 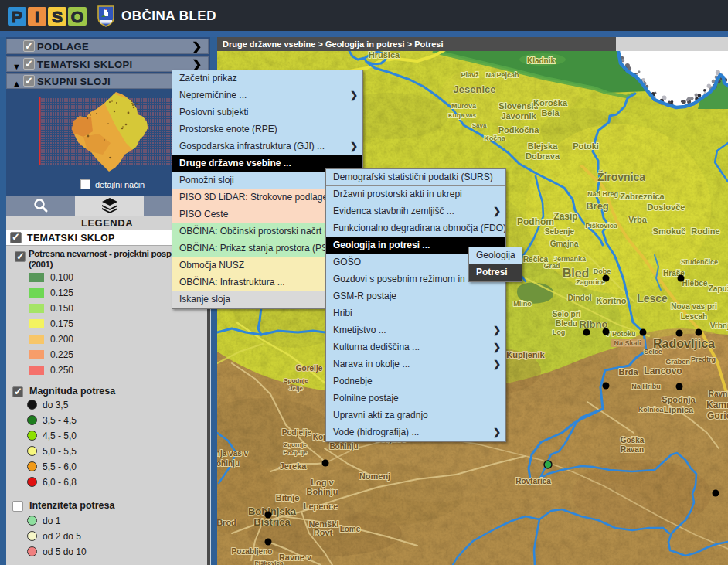 What do you see at coordinates (717, 405) in the screenshot?
I see `svg-text: Kamna` at bounding box center [717, 405].